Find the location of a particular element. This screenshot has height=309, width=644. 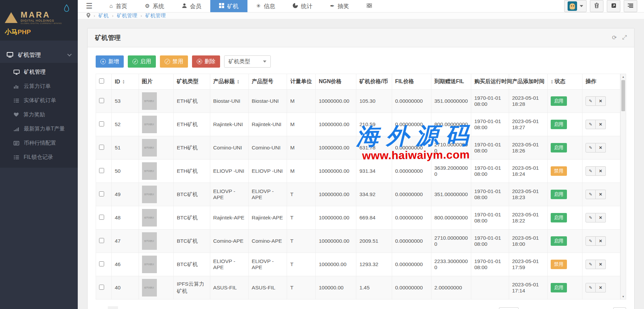

open-external-button is located at coordinates (614, 6).